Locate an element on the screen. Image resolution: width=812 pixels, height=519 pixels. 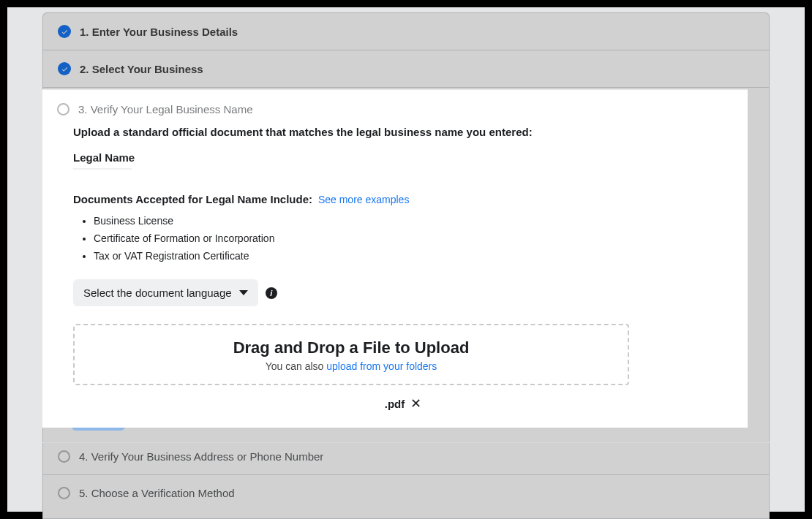
remove-file-icon: ✕ is located at coordinates (416, 404).